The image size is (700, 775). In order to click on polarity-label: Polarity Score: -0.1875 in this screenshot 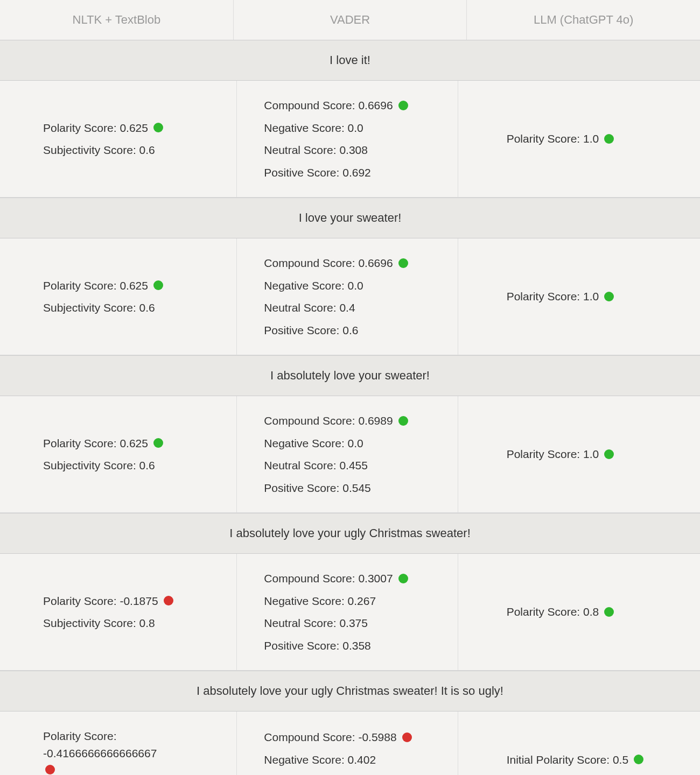, I will do `click(101, 601)`.